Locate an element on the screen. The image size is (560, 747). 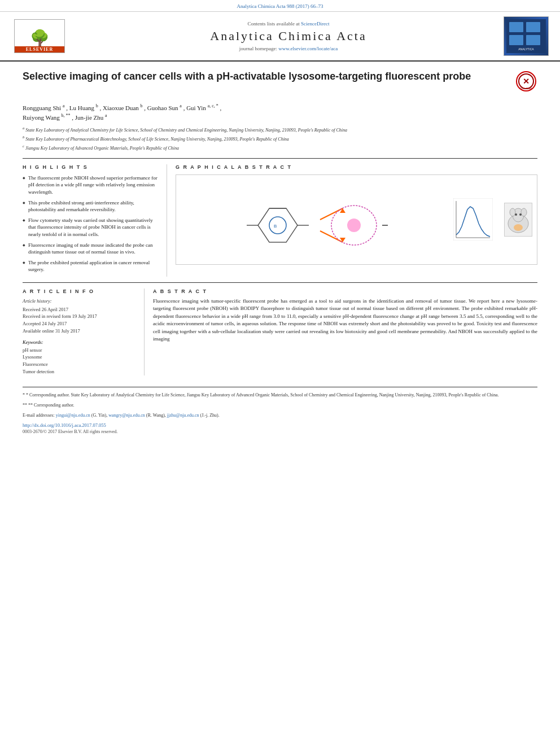
journal-header: 🌳 ELSEVIER Contents lists available at S… is located at coordinates (280, 36).